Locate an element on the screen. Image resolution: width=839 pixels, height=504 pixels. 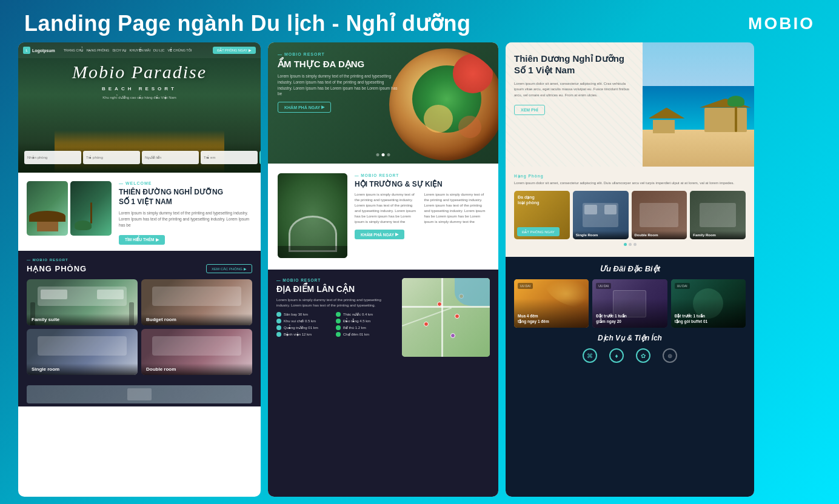
beach-hut is located at coordinates (664, 120).